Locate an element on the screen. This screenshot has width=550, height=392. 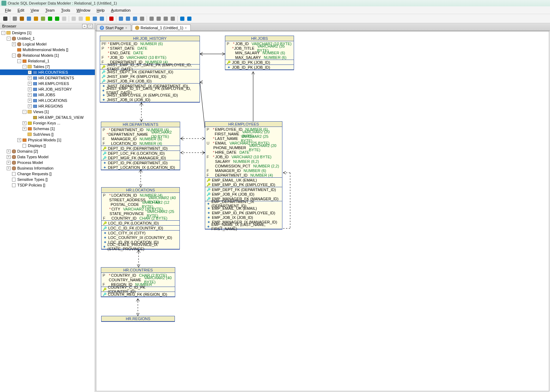
doc1-icon is located at coordinates (64, 19).